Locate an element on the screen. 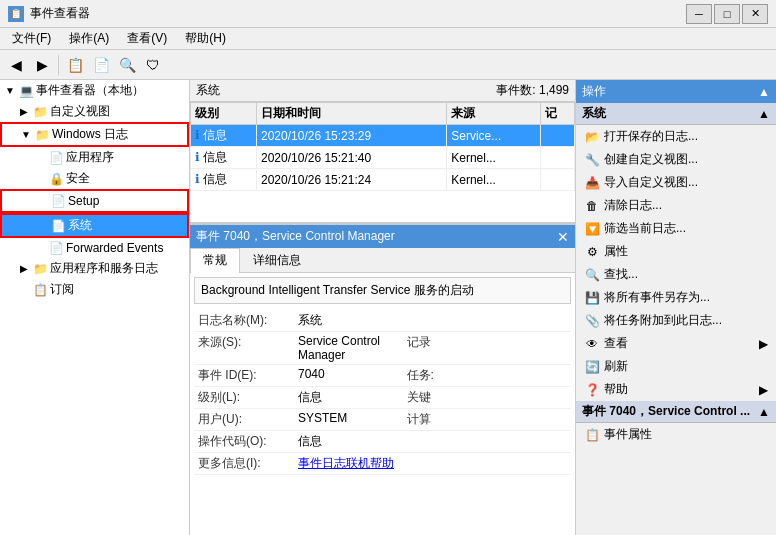  tree-item-winlogs: ▼ 📁 Windows 日志 is located at coordinates (94, 134).